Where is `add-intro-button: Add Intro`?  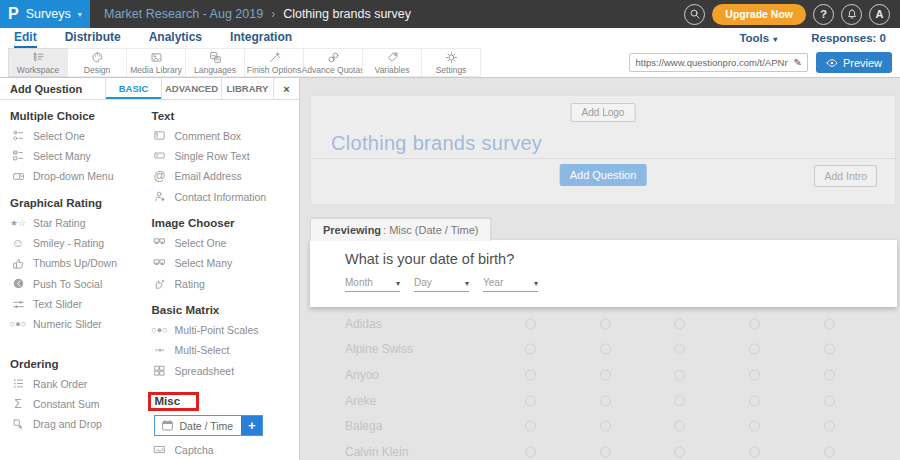 add-intro-button: Add Intro is located at coordinates (846, 176).